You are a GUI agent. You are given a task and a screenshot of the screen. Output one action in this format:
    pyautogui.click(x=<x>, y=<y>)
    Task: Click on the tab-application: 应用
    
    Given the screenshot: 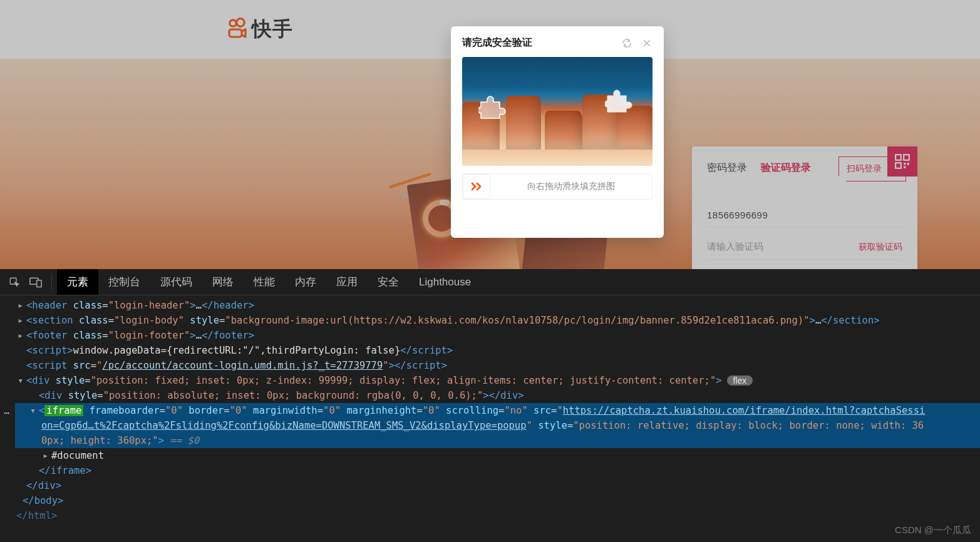 What is the action you would take?
    pyautogui.click(x=347, y=282)
    